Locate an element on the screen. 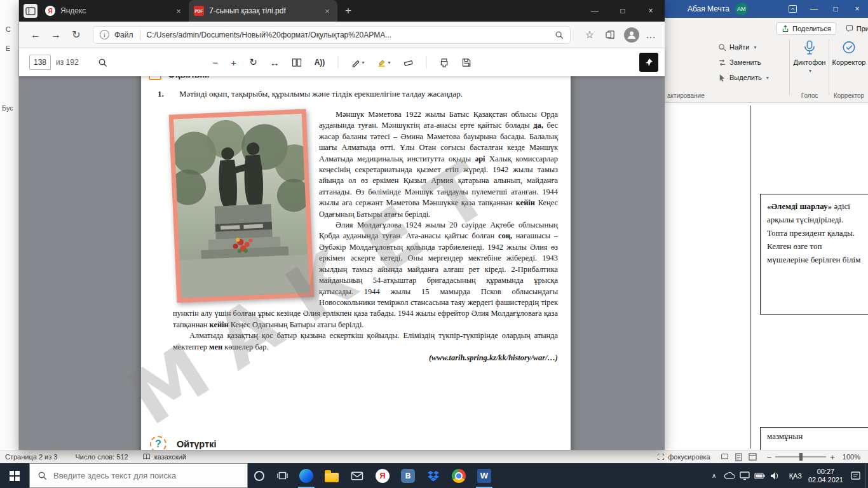  word-minimize-button: — is located at coordinates (814, 9).